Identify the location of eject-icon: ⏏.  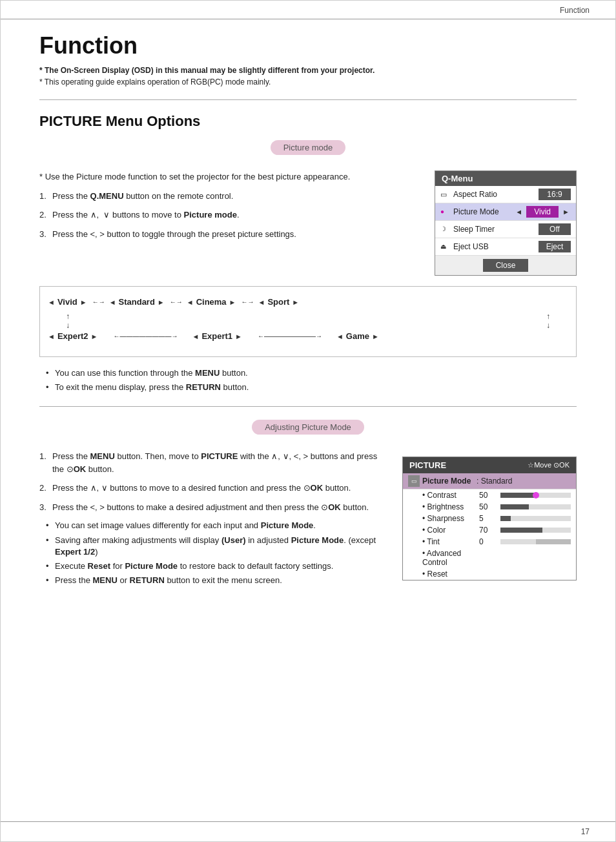
(446, 247).